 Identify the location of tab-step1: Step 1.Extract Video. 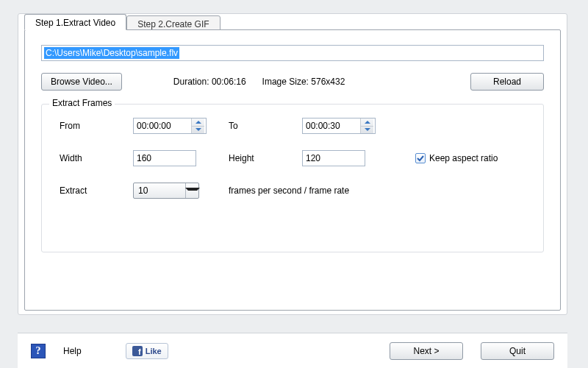
(75, 22).